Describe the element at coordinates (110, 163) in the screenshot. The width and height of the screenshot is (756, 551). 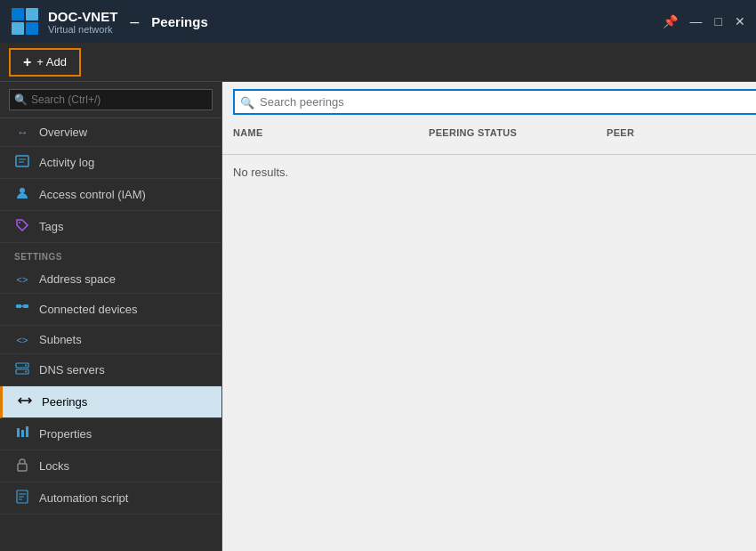
I see `sidebar-item-activity-log: Activity log` at that location.